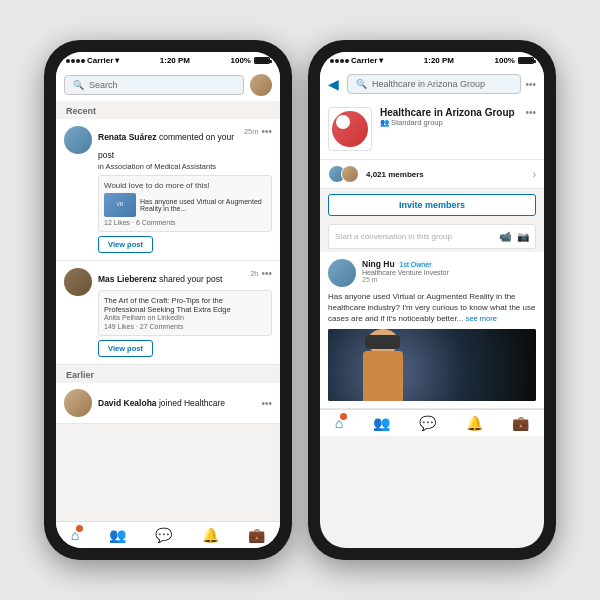 The image size is (600, 600). What do you see at coordinates (523, 236) in the screenshot?
I see `camera-icon: 📷` at bounding box center [523, 236].